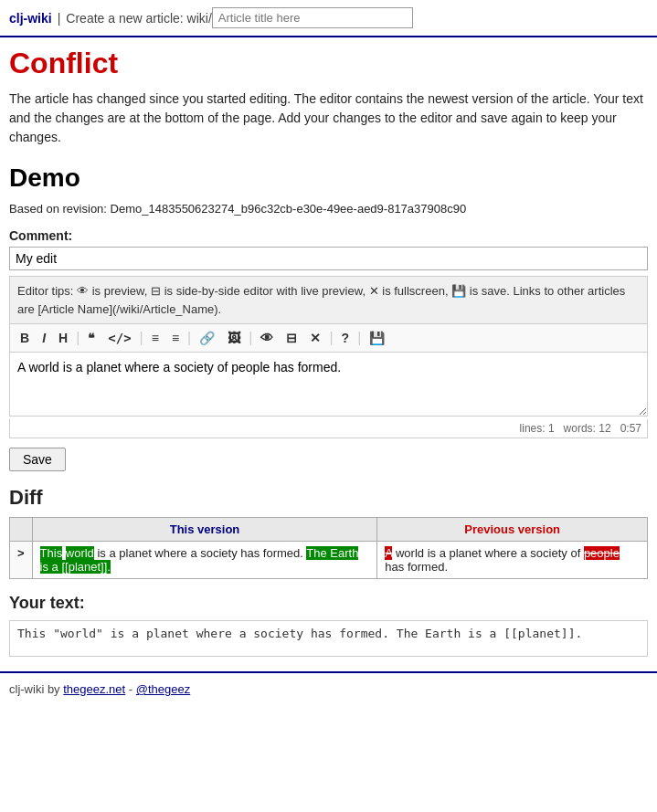 This screenshot has height=812, width=657. Describe the element at coordinates (205, 530) in the screenshot. I see `this-version-header: This version` at that location.